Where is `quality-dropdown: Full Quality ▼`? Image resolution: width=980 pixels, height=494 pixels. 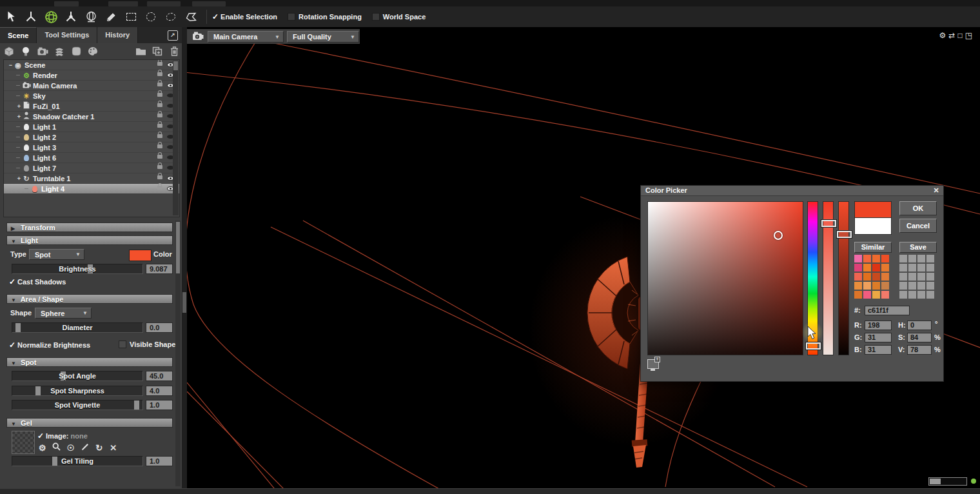
quality-dropdown: Full Quality ▼ is located at coordinates (323, 37).